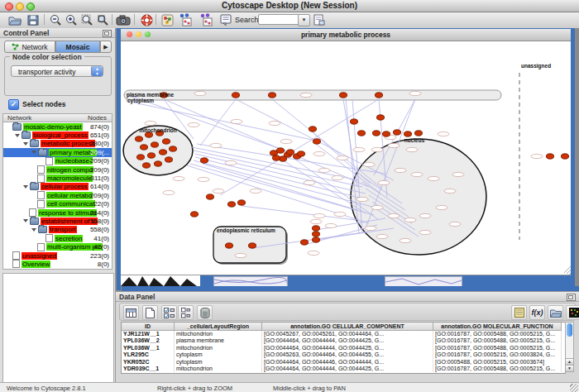  I want to click on help-lifesaver-icon, so click(146, 20).